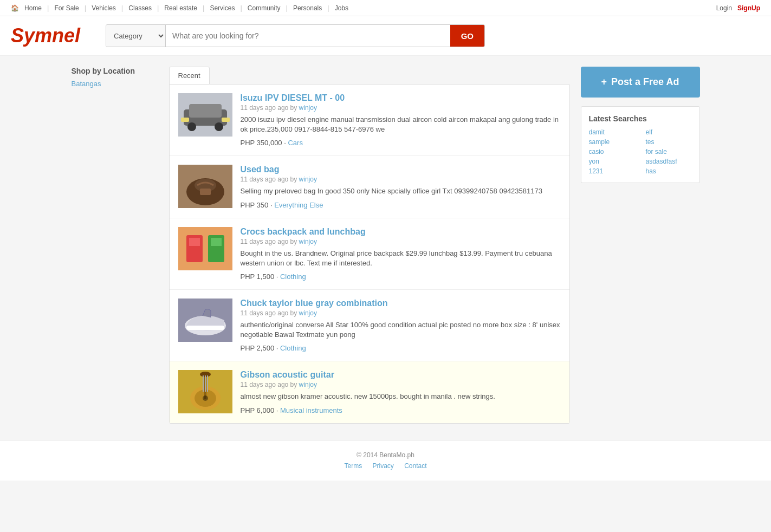  What do you see at coordinates (738, 8) in the screenshot?
I see `topnav-auth: Login SignUp` at bounding box center [738, 8].